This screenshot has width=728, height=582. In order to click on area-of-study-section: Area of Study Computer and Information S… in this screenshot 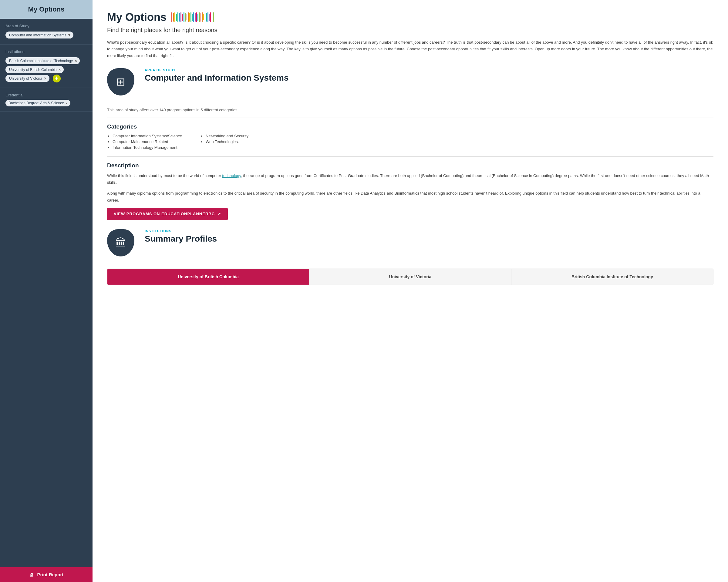, I will do `click(46, 32)`.